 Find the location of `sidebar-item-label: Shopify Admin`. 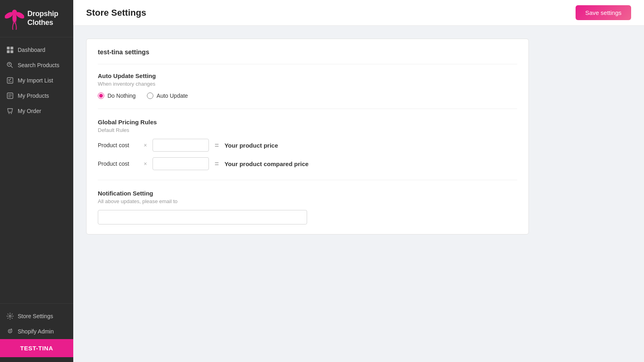

sidebar-item-label: Shopify Admin is located at coordinates (36, 331).